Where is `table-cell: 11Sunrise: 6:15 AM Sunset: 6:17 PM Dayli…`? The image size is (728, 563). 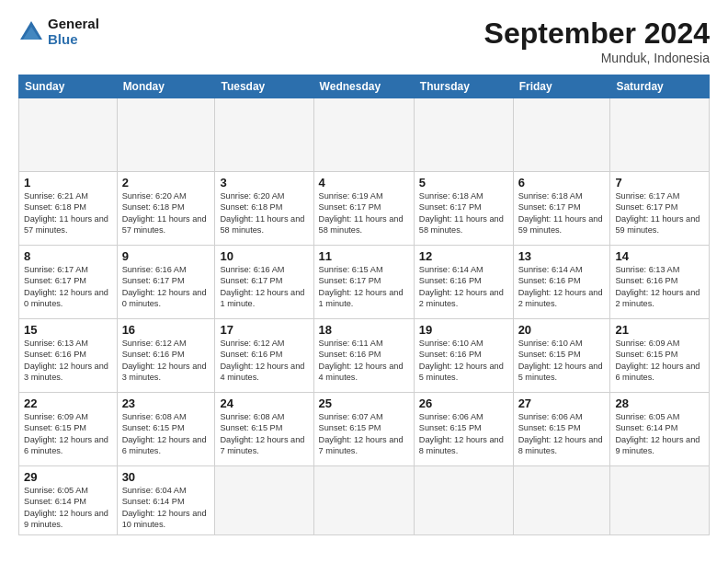
table-cell: 11Sunrise: 6:15 AM Sunset: 6:17 PM Dayli… is located at coordinates (364, 282).